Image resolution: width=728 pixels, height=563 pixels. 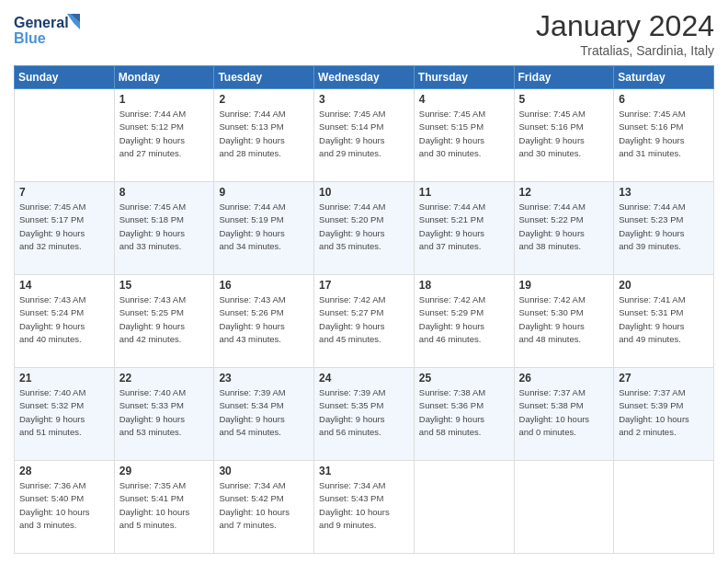 I want to click on weekday-header-friday: Friday, so click(x=564, y=77).